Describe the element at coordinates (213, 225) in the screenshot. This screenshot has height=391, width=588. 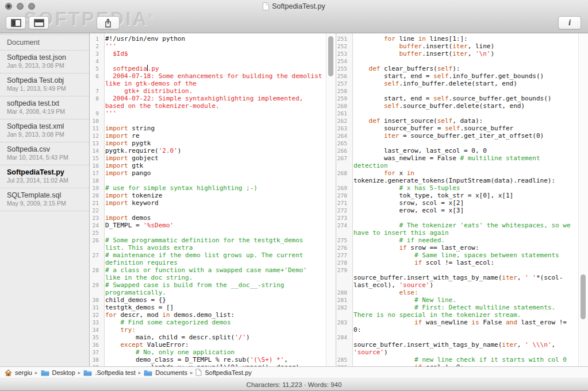
I see `code-text: D_TEMPL = '%sDemo'` at that location.